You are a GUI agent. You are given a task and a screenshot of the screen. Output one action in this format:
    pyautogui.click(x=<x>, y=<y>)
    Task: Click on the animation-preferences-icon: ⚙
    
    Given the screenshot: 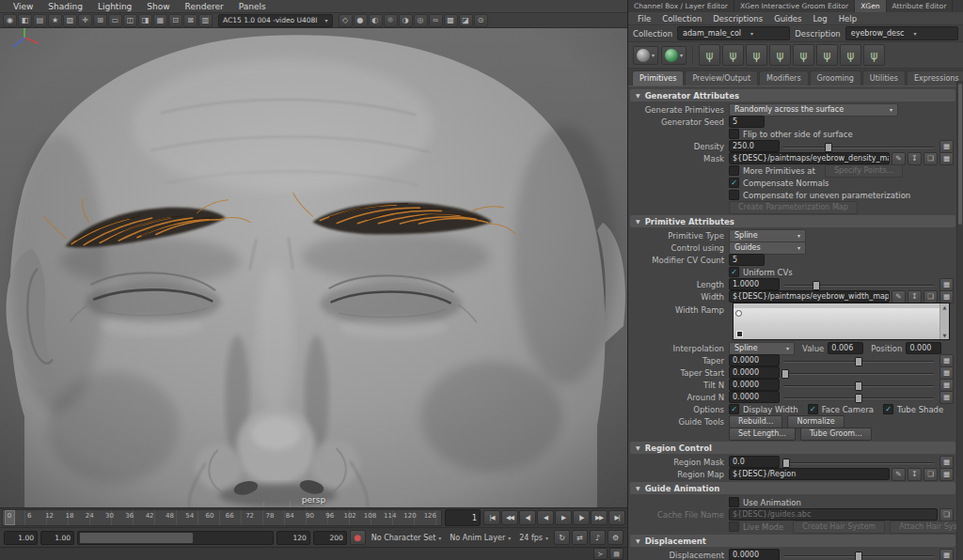 What is the action you would take?
    pyautogui.click(x=615, y=537)
    